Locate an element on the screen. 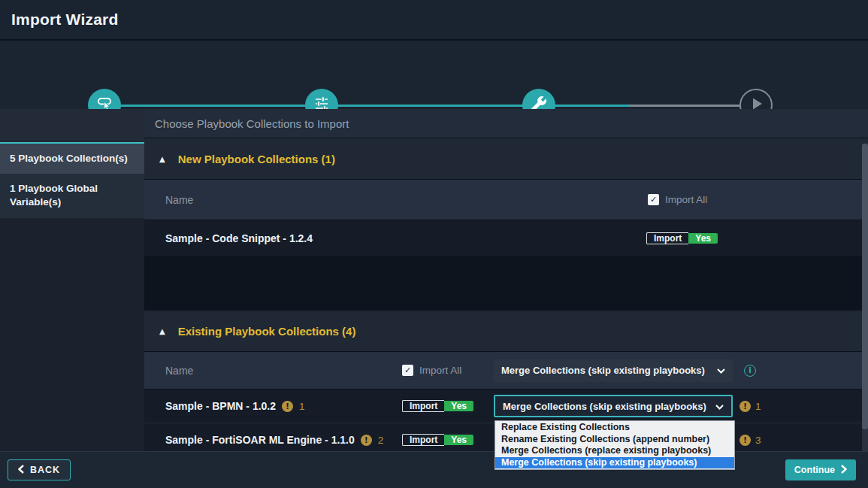 The height and width of the screenshot is (488, 868). section-title: New Playbook Collections (1) is located at coordinates (257, 159).